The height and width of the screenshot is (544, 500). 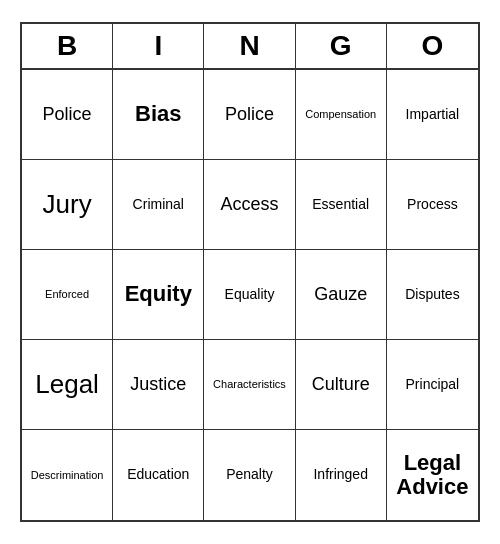 I want to click on cell-text-r1-c3: Essential, so click(x=340, y=204).